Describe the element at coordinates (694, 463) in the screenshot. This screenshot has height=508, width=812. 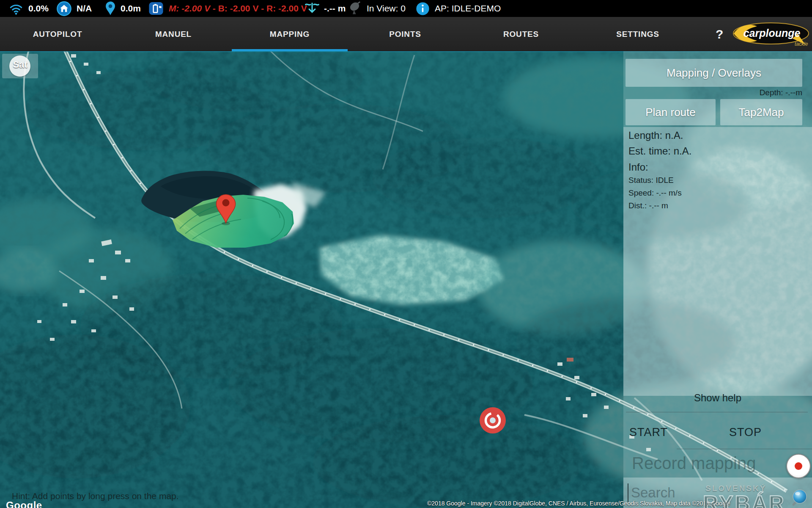
I see `record-mapping-label: Record mapping` at that location.